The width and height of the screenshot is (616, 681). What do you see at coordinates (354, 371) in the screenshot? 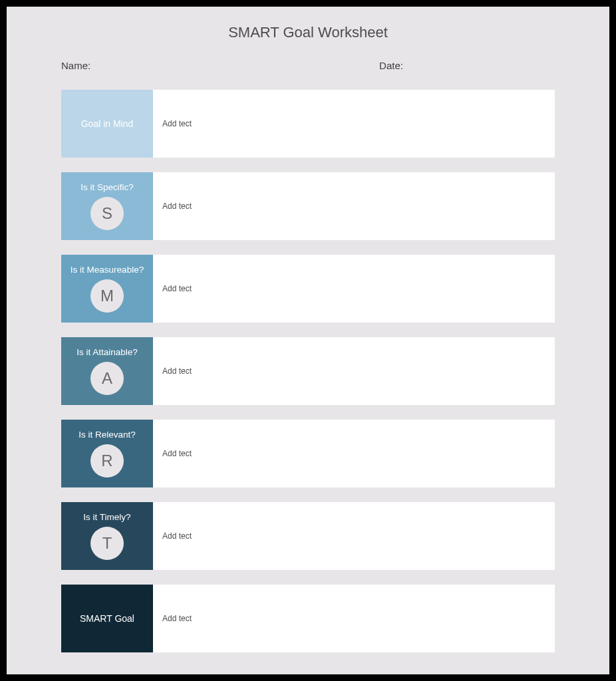
I see `row-input-attainable: Add tect` at bounding box center [354, 371].